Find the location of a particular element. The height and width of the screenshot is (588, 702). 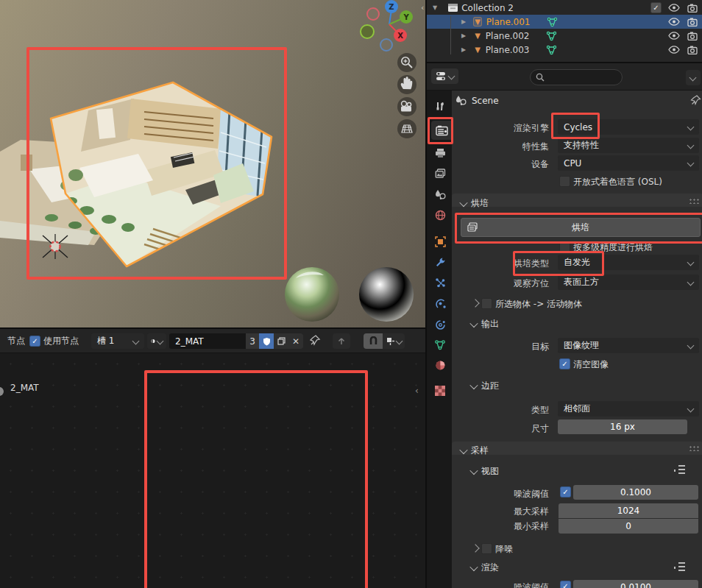

collection-name: Collection 2 is located at coordinates (487, 8).